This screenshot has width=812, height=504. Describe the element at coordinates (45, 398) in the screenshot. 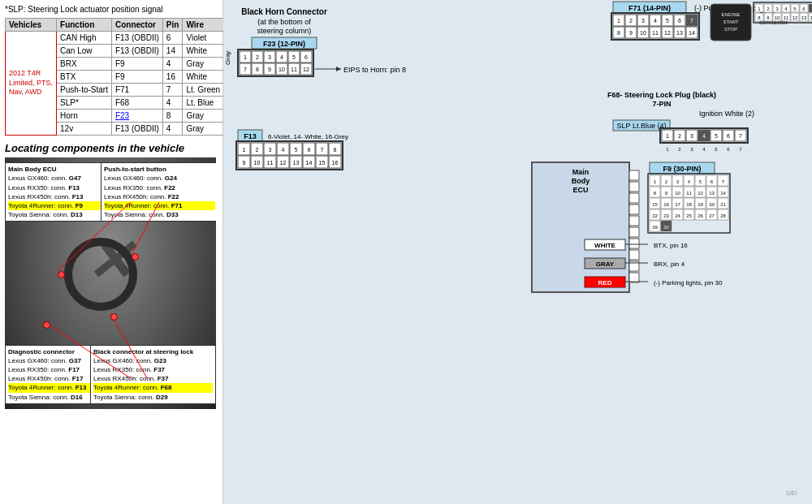

I see `dc-line5: Toyota Sienna: conn. D16` at that location.